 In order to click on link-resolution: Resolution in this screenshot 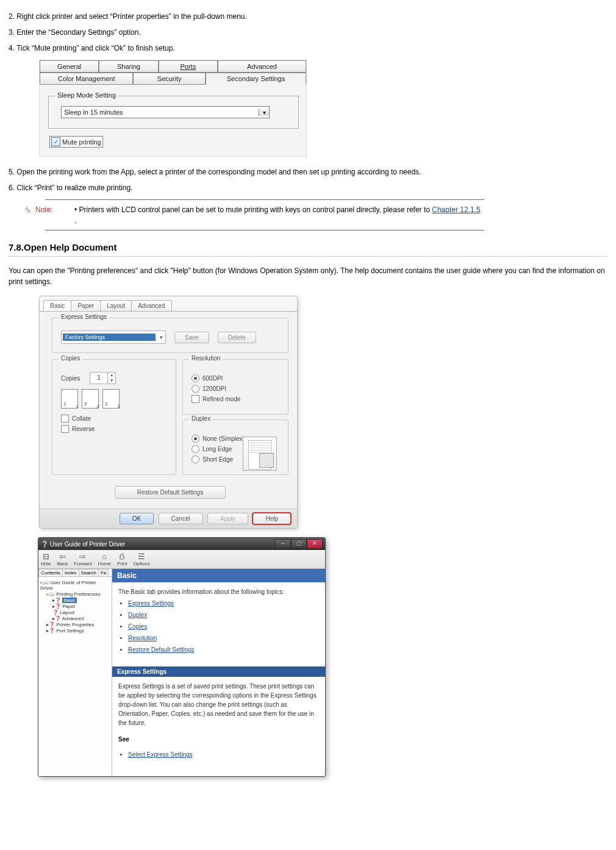, I will do `click(143, 638)`.